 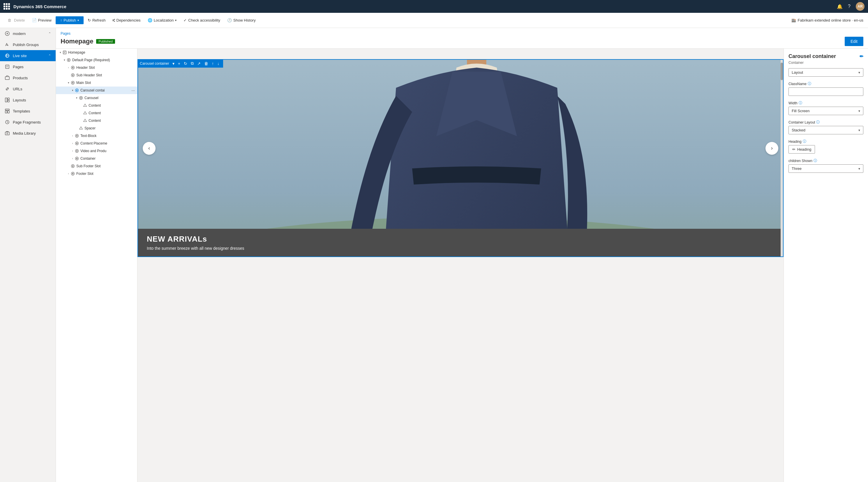 What do you see at coordinates (28, 89) in the screenshot?
I see `sidebar-item-urls: URLs` at bounding box center [28, 89].